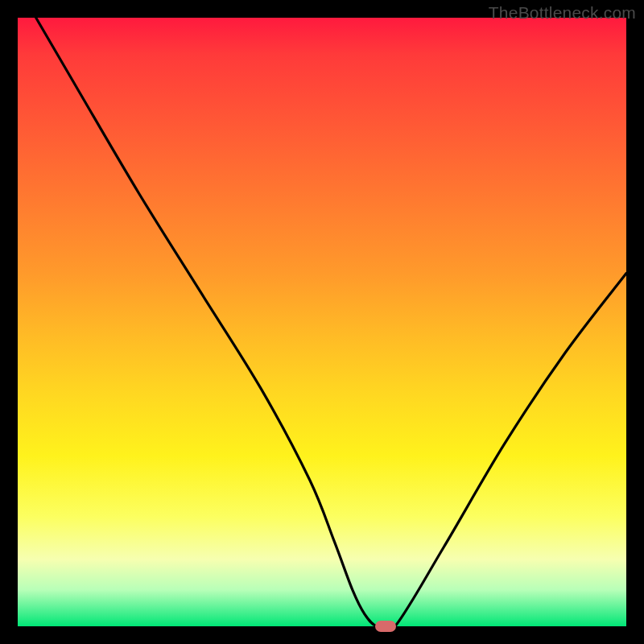  Describe the element at coordinates (562, 13) in the screenshot. I see `watermark-text: TheBottleneck.com` at that location.